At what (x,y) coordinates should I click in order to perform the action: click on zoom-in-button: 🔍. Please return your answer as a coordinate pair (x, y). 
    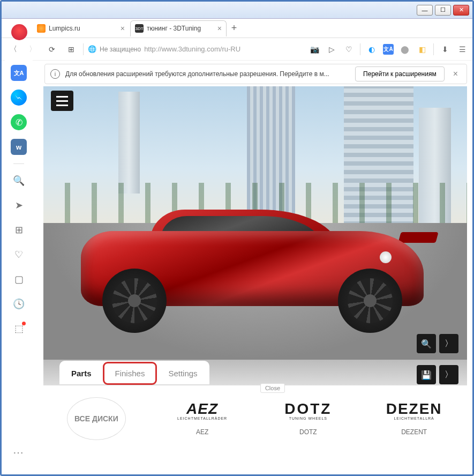
    Looking at the image, I should click on (426, 344).